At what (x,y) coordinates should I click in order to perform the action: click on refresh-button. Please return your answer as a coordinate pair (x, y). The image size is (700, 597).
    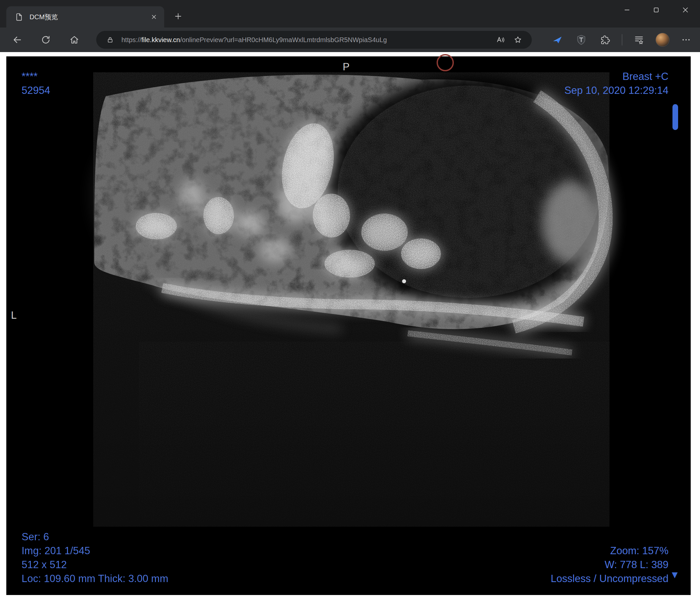
    Looking at the image, I should click on (46, 40).